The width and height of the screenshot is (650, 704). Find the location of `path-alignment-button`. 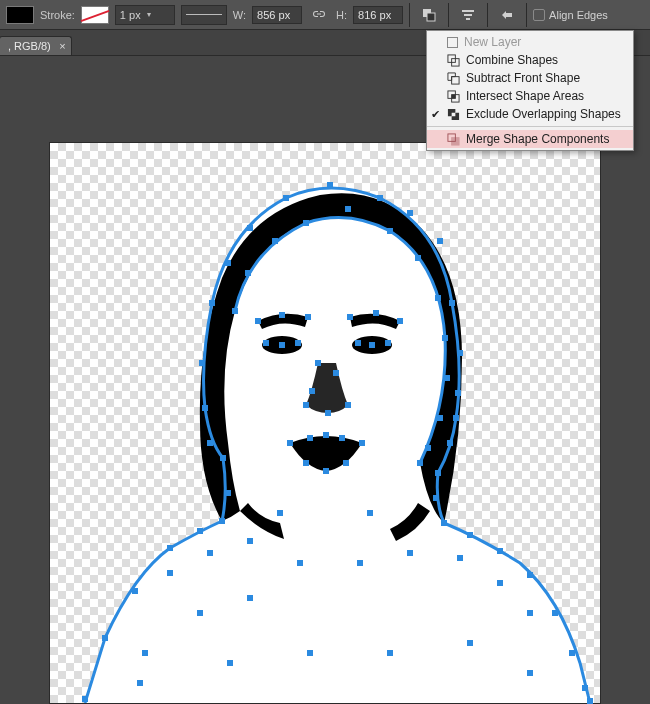

path-alignment-button is located at coordinates (468, 15).